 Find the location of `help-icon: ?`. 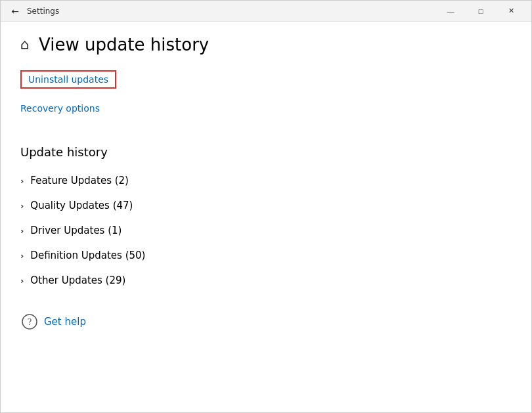

help-icon: ? is located at coordinates (30, 322).